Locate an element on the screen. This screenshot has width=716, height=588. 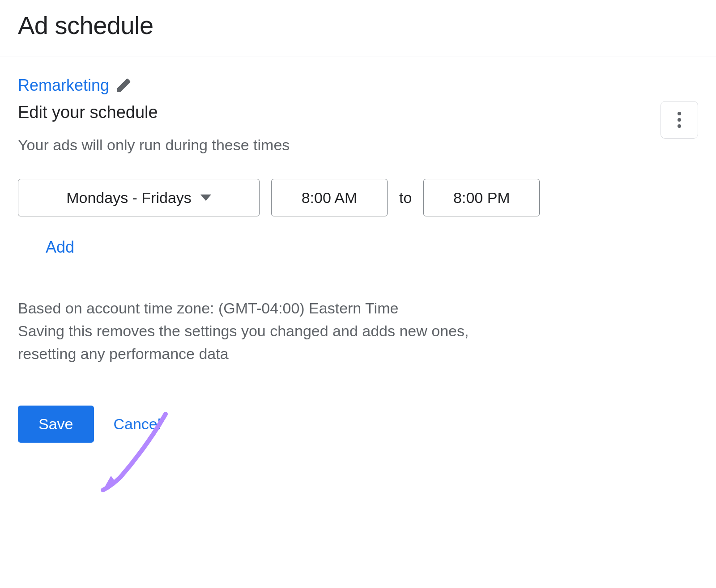
top-row: Remarketing Edit your schedule Your ads … is located at coordinates (358, 115).